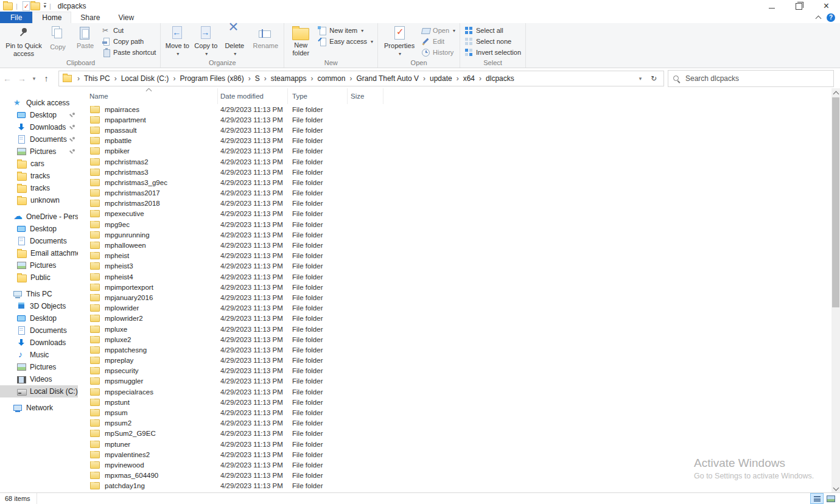 The height and width of the screenshot is (504, 840). Describe the element at coordinates (206, 41) in the screenshot. I see `copy-to-button: Copy to▾` at that location.